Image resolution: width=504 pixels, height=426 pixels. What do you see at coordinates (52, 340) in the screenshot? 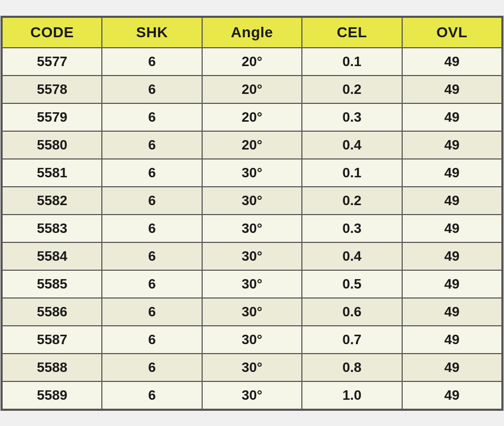
I see `cell-code: 5587` at bounding box center [52, 340].